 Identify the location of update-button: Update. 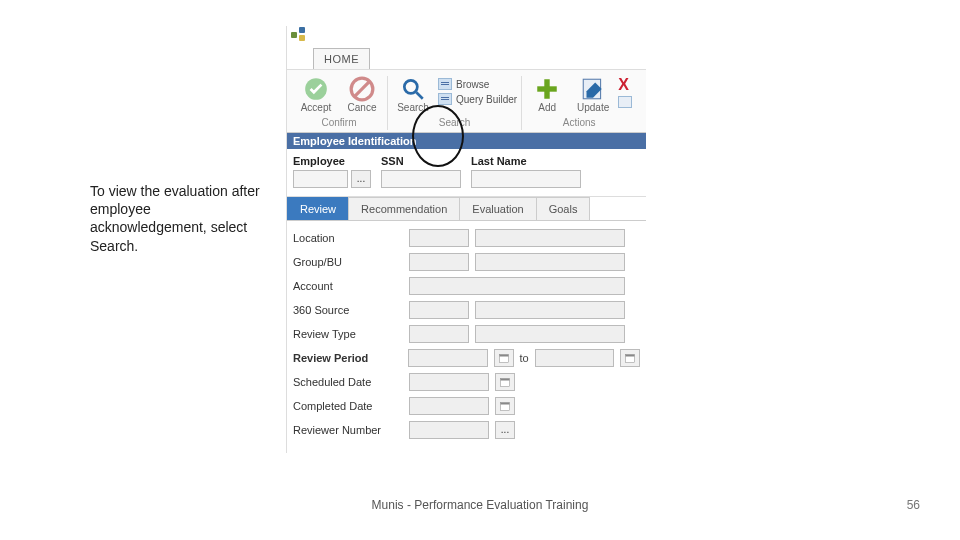
(593, 94).